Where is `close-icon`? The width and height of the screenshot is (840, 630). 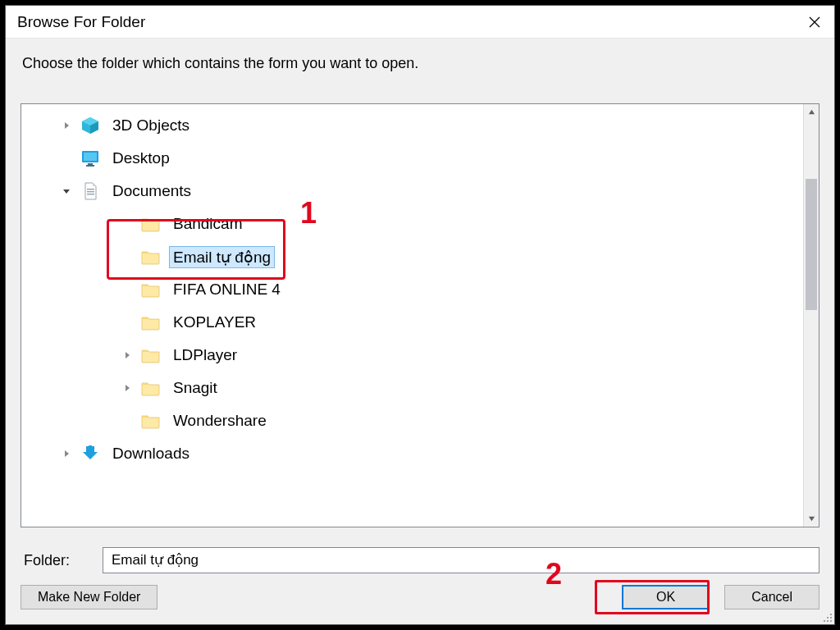 close-icon is located at coordinates (815, 22).